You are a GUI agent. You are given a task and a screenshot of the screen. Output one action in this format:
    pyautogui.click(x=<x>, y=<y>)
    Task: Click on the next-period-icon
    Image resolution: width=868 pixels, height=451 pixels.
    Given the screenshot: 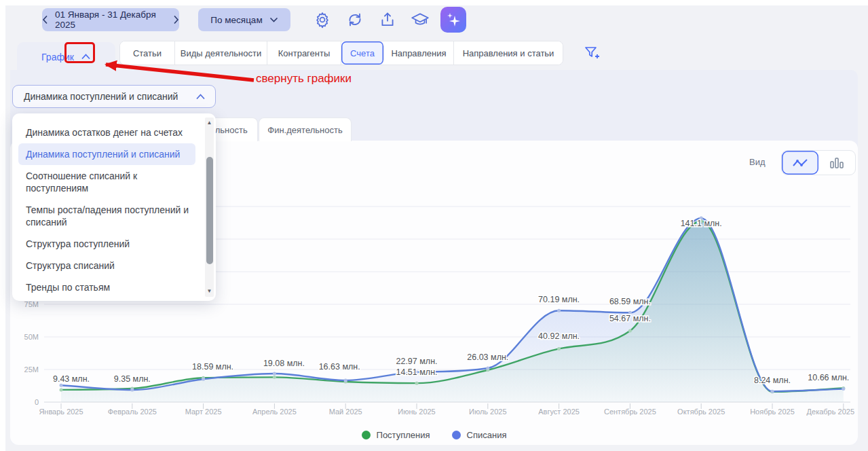 What is the action you would take?
    pyautogui.click(x=176, y=20)
    